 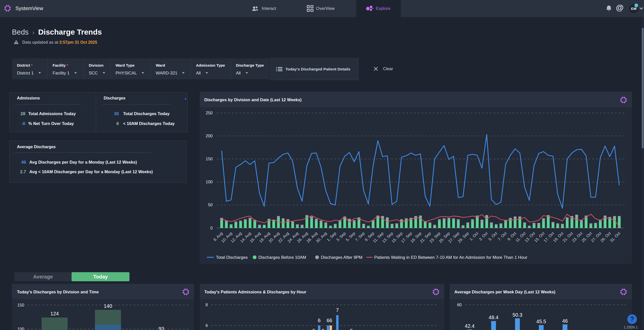 What do you see at coordinates (55, 314) in the screenshot?
I see `svg-text: 124` at bounding box center [55, 314].